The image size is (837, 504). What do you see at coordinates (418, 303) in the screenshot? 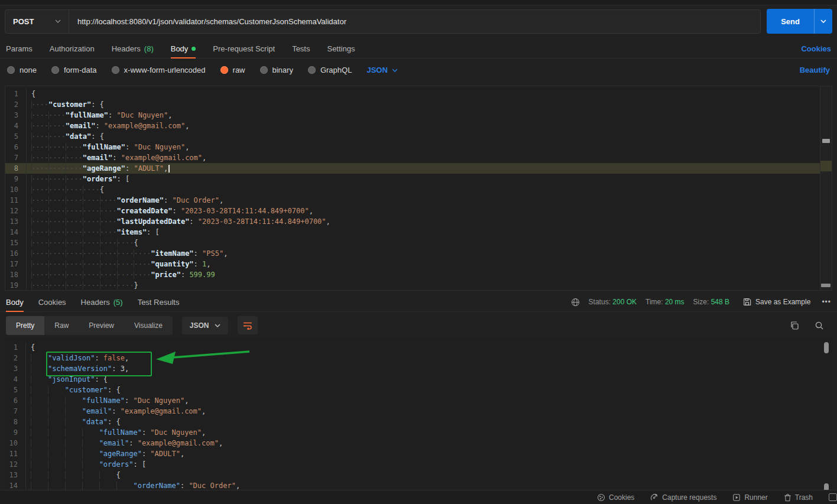
I see `response-tabs: Body Cookies Headers(5) Test Results Sta…` at bounding box center [418, 303].